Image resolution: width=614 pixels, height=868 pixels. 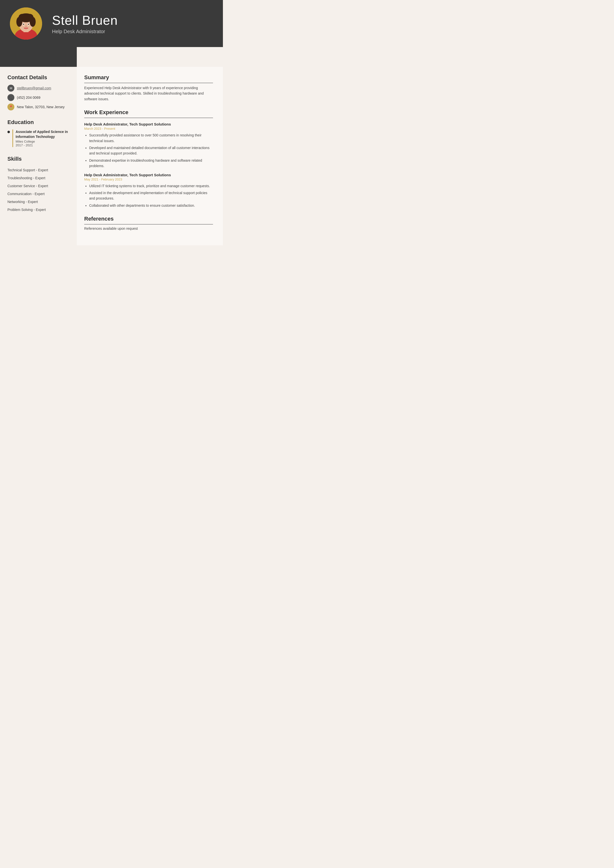 What do you see at coordinates (39, 178) in the screenshot?
I see `skill-item-1: Troubleshooting - Expert` at bounding box center [39, 178].